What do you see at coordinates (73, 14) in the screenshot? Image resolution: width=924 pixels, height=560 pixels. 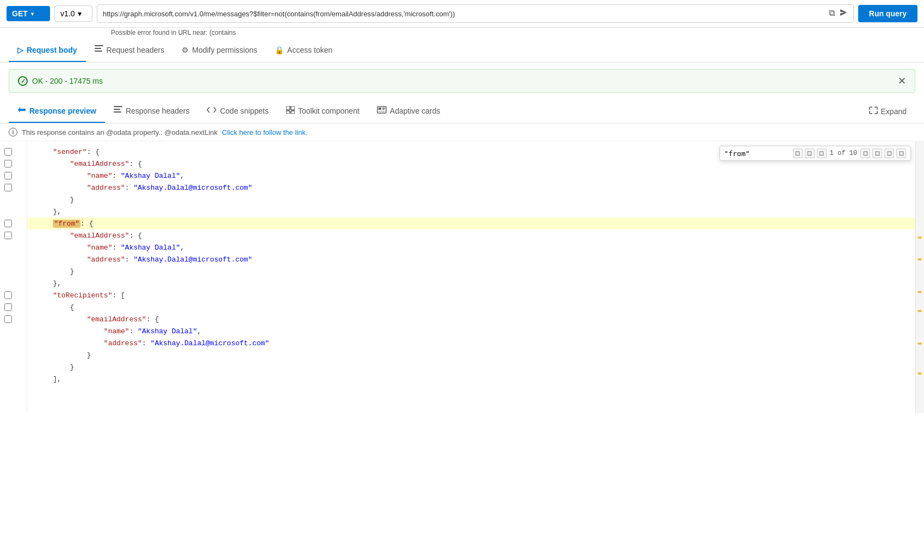 I see `version-select: v1.0 ▾` at bounding box center [73, 14].